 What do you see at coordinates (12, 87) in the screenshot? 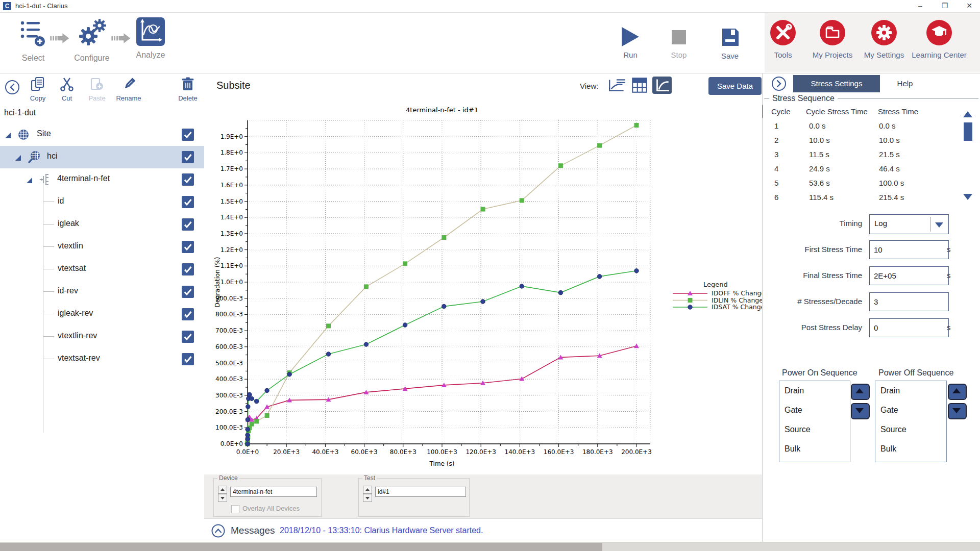
I see `collapse-panel-icon` at bounding box center [12, 87].